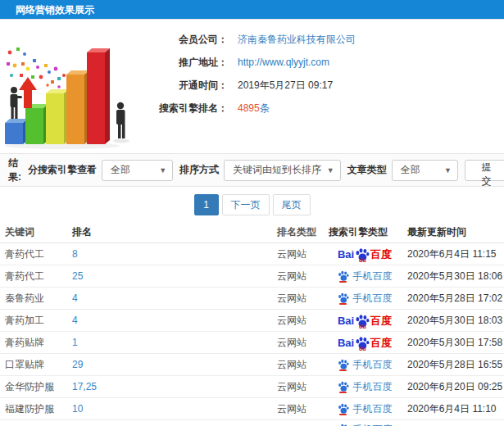  What do you see at coordinates (252, 423) in the screenshot?
I see `table-row: Bai du 百度` at bounding box center [252, 423].